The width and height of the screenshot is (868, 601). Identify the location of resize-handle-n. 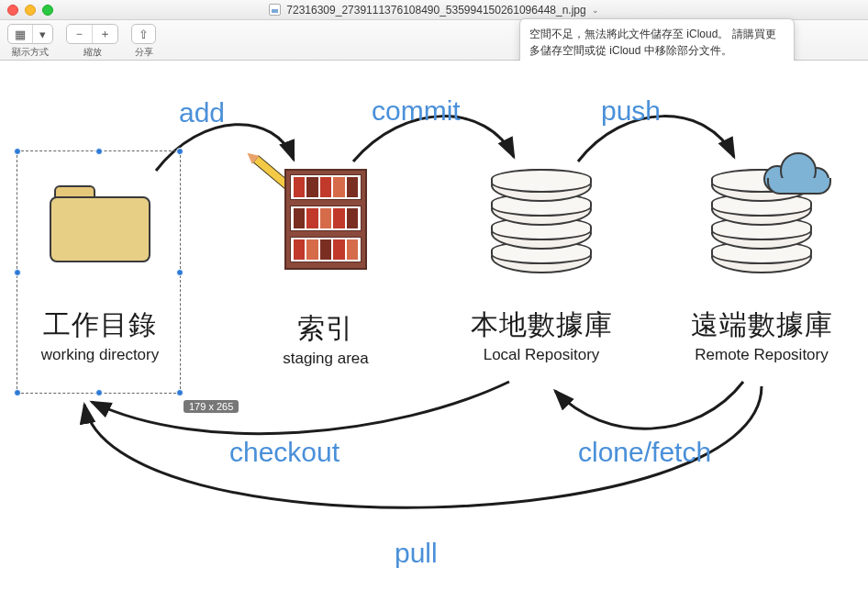
(99, 151).